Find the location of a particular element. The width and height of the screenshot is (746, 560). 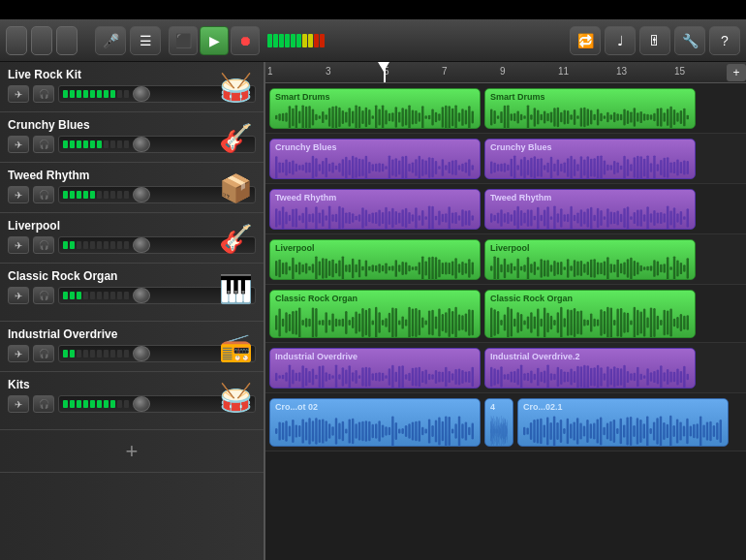

clip-0-0: Smart Drums is located at coordinates (375, 109).